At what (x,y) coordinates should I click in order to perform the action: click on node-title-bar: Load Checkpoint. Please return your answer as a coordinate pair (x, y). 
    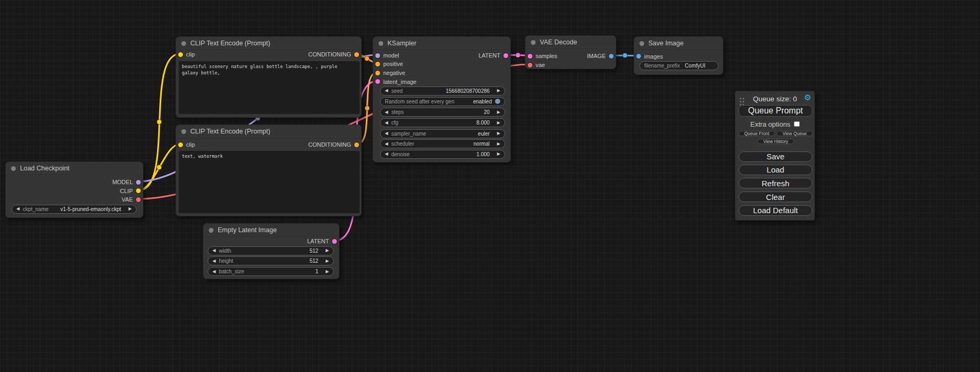
    Looking at the image, I should click on (74, 169).